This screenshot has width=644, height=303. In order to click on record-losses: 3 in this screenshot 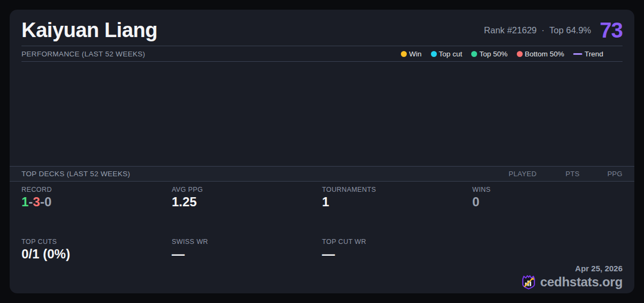, I will do `click(36, 202)`.